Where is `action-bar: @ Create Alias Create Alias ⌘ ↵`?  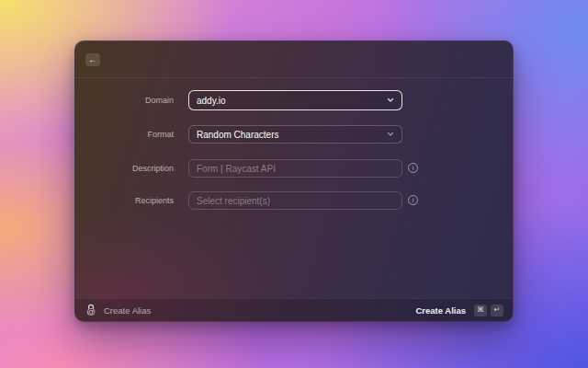
action-bar: @ Create Alias Create Alias ⌘ ↵ is located at coordinates (294, 309).